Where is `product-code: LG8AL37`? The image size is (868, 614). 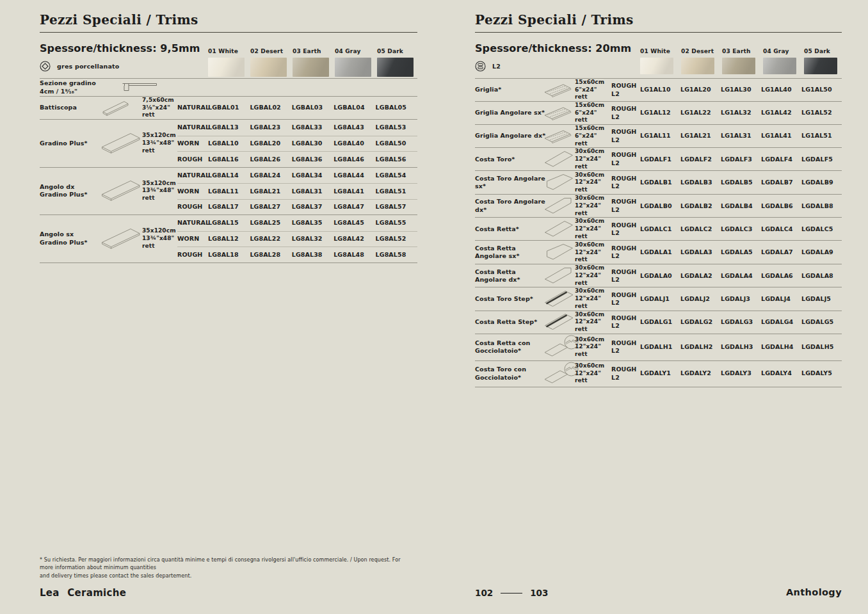
product-code: LG8AL37 is located at coordinates (312, 207).